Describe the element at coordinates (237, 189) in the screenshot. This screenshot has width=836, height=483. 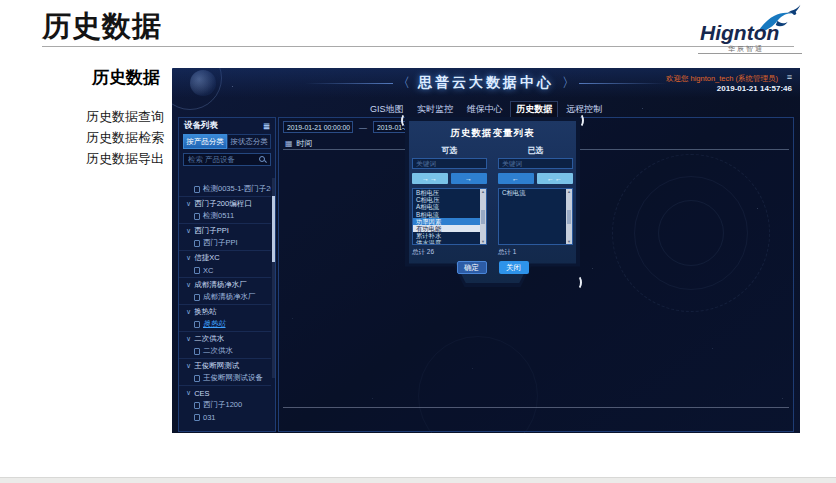
I see `tree-item-label: 检测0035-1-西门子200` at that location.